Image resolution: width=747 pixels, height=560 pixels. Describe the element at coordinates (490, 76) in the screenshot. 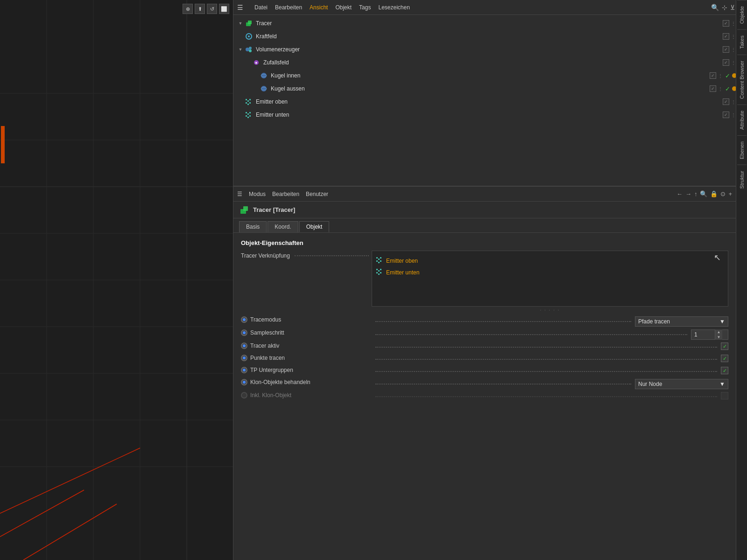

I see `om-row-kugel-innen: Kugel innen ✓ ⋮ ✓` at that location.